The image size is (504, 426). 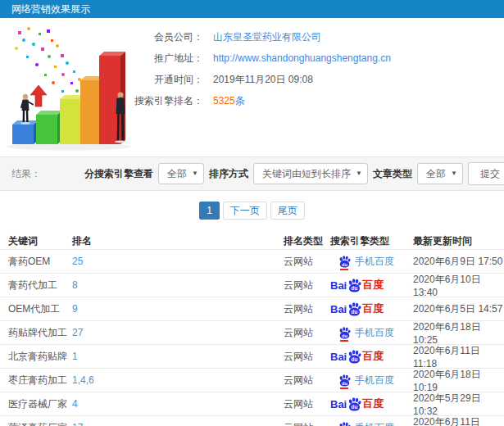 What do you see at coordinates (241, 58) in the screenshot?
I see `promotion-url-row: 推广地址： http://www.shandonghuangshengtang.…` at bounding box center [241, 58].